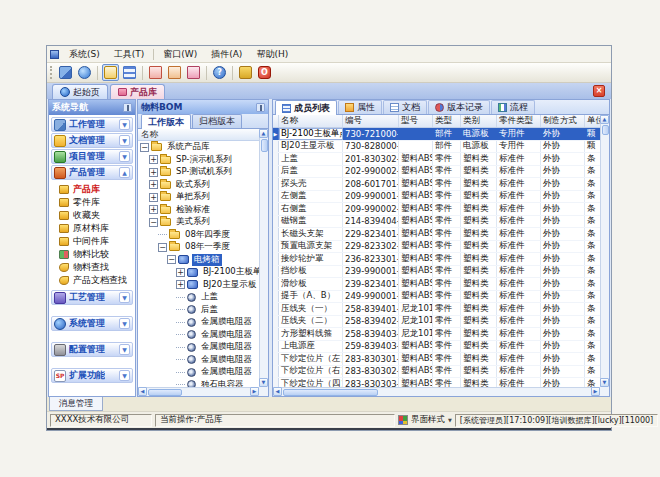 The width and height of the screenshot is (660, 477). Describe the element at coordinates (436, 272) in the screenshot. I see `table-row: 挡纱板239-990001-01X塑料ABS零件塑料类标准件外协条` at that location.